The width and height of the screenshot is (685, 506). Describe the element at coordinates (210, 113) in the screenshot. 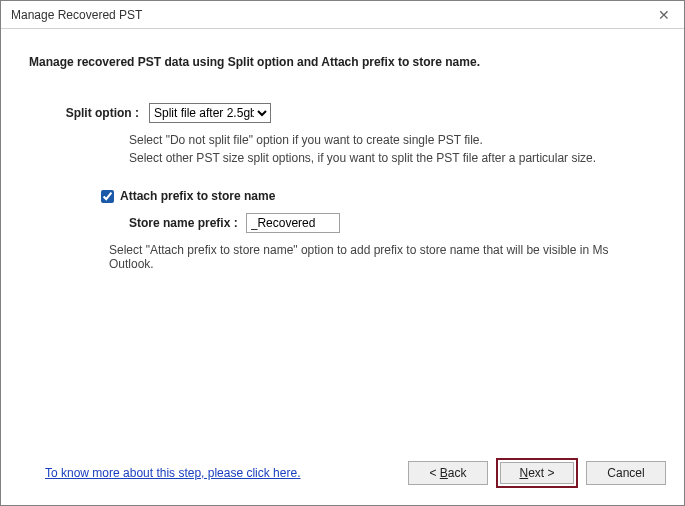

I see `split-option-select: Split file after 2.5gb` at that location.